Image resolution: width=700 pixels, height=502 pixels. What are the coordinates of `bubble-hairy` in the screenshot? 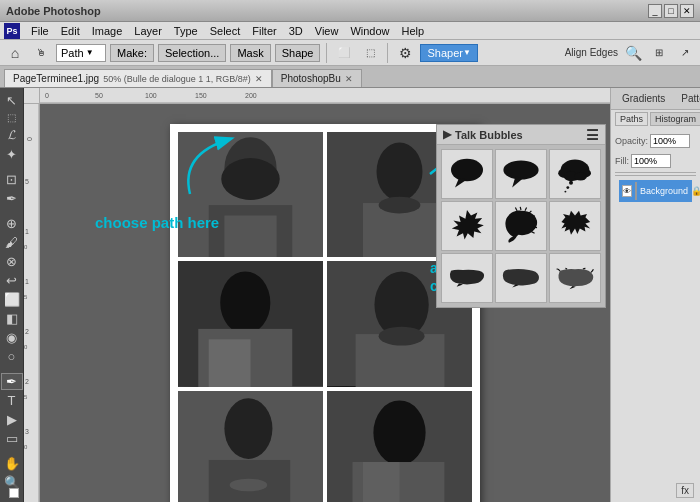 It's located at (521, 226).